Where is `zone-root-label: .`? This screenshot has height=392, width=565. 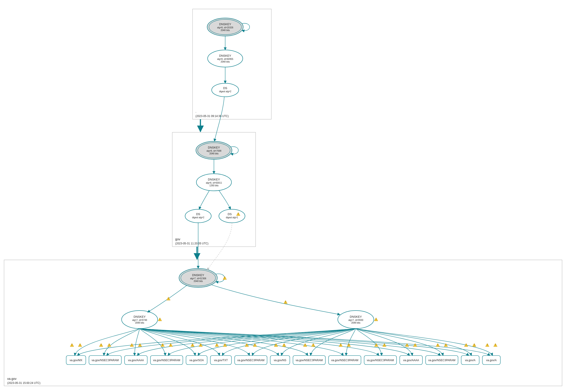
zone-root-label: . is located at coordinates (196, 112).